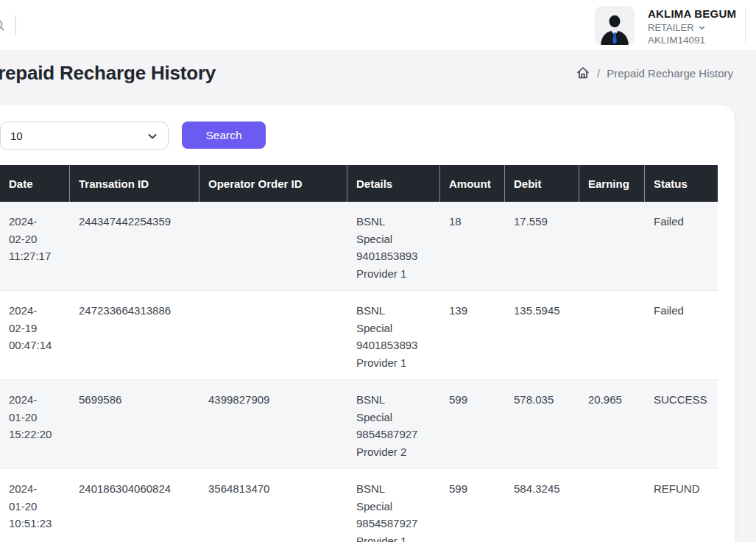 The height and width of the screenshot is (542, 756). Describe the element at coordinates (359, 183) in the screenshot. I see `table-header: Date Transation ID Operator Order ID Det…` at that location.